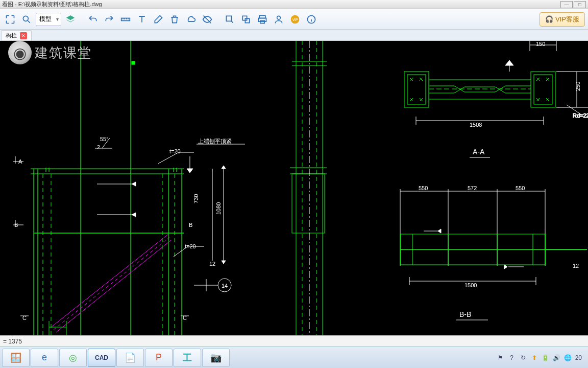  Describe the element at coordinates (578, 86) in the screenshot. I see `svg-text: 250` at that location.